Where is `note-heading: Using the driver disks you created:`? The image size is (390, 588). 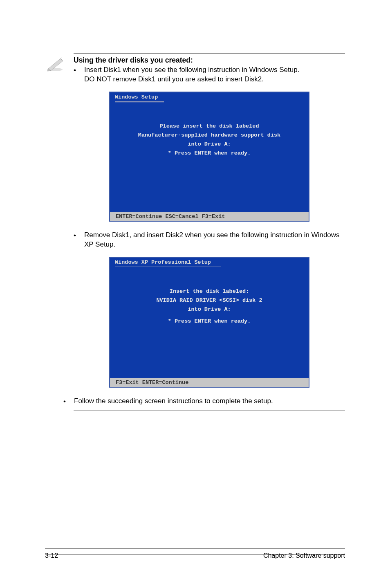 note-heading: Using the driver disks you created: is located at coordinates (209, 61).